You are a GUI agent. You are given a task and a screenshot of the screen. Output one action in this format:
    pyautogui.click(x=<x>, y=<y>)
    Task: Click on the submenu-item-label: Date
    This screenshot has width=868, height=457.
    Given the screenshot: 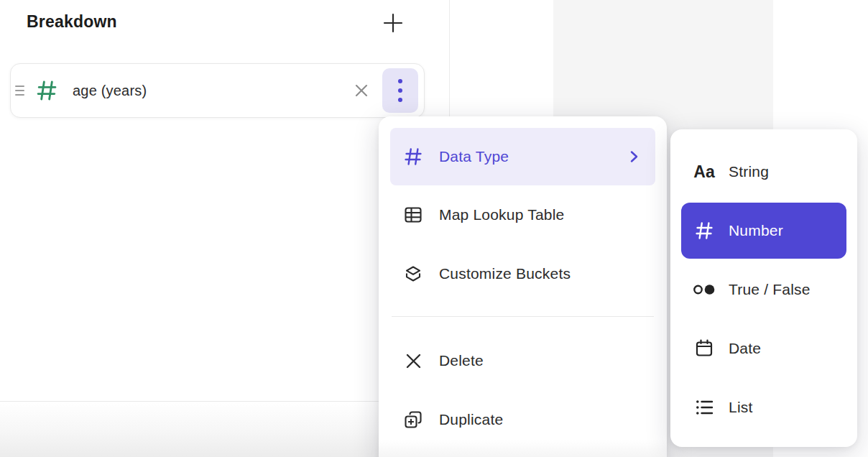 What is the action you would take?
    pyautogui.click(x=744, y=348)
    